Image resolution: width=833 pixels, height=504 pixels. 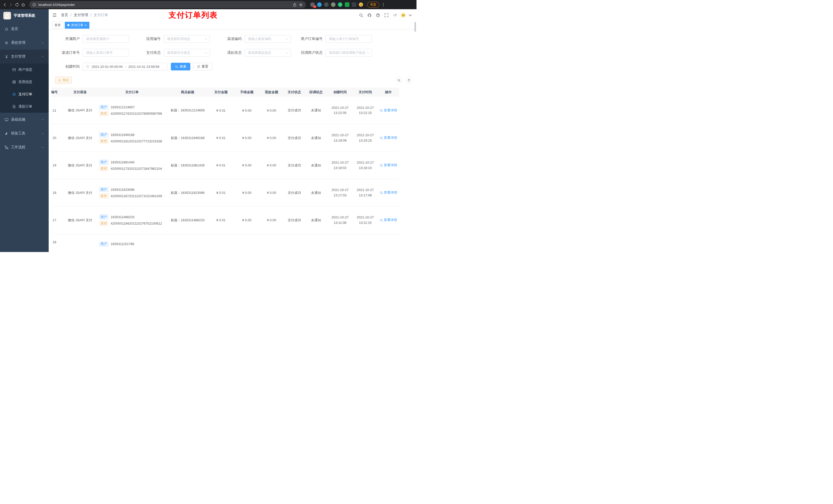 What do you see at coordinates (86, 25) in the screenshot?
I see `tab-close-icon: ×` at bounding box center [86, 25].